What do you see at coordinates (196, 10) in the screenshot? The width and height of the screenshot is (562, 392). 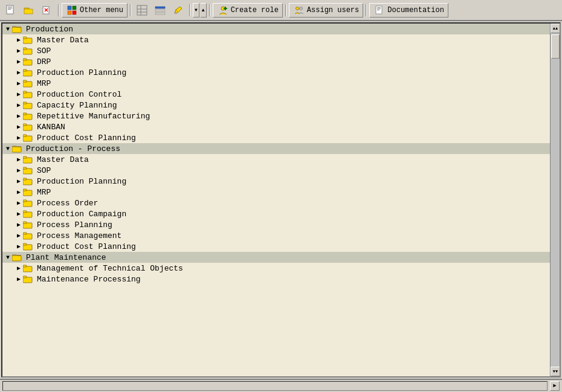 I see `arrow-down-icon: ▼` at bounding box center [196, 10].